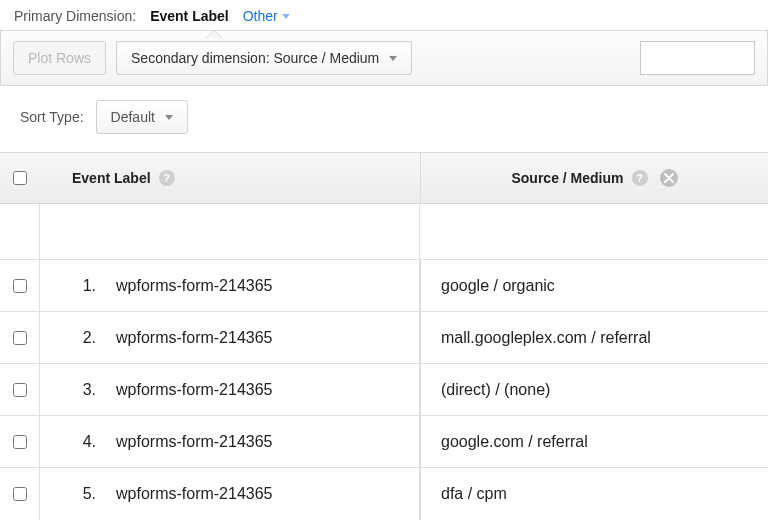 The width and height of the screenshot is (768, 523). What do you see at coordinates (669, 178) in the screenshot?
I see `remove-dimension-button` at bounding box center [669, 178].